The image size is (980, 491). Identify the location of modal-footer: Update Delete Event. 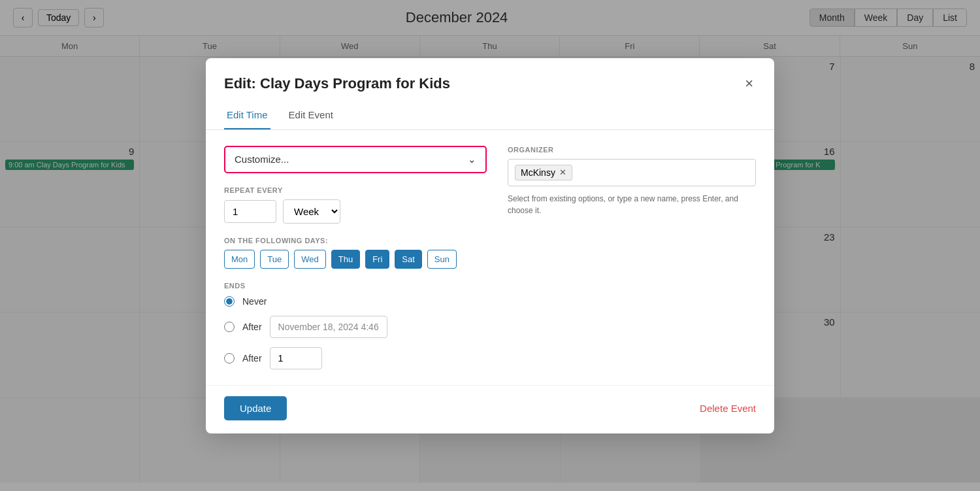
(490, 409).